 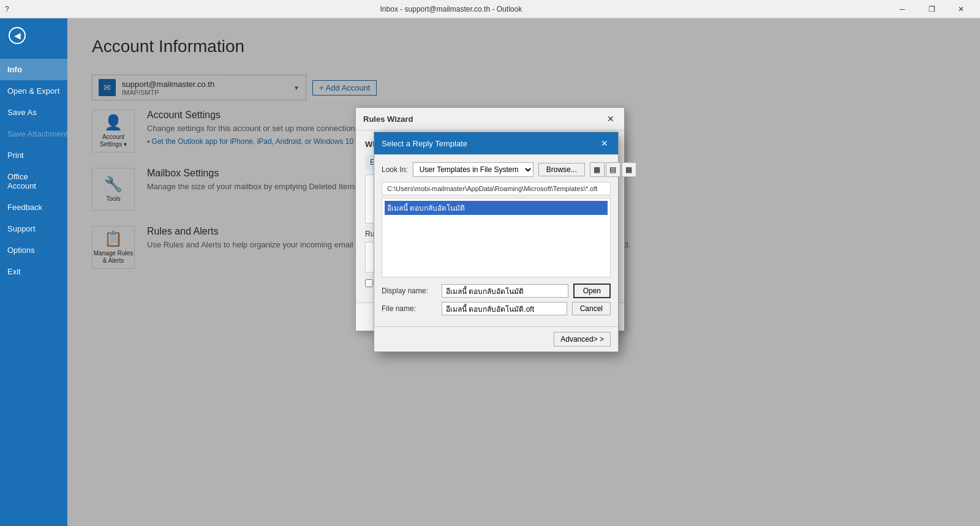 I want to click on sidebar-nav: Info Open & Export Save As Save Attachme…, so click(x=34, y=170).